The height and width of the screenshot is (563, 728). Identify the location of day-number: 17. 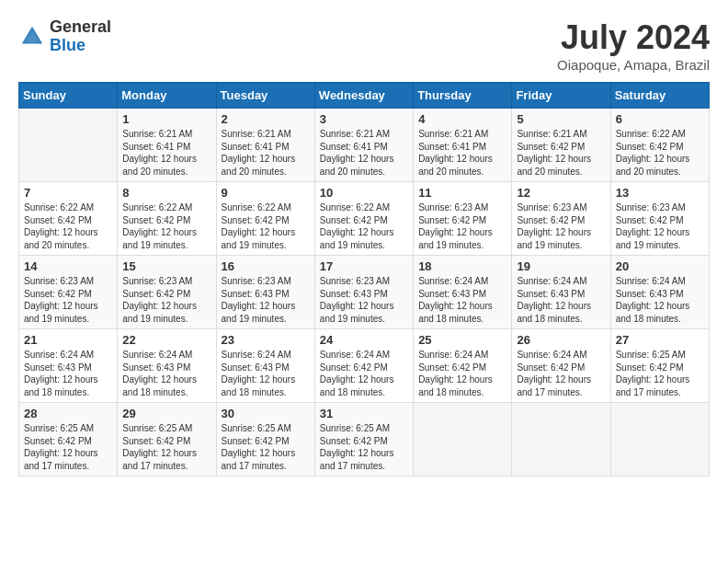
(364, 267).